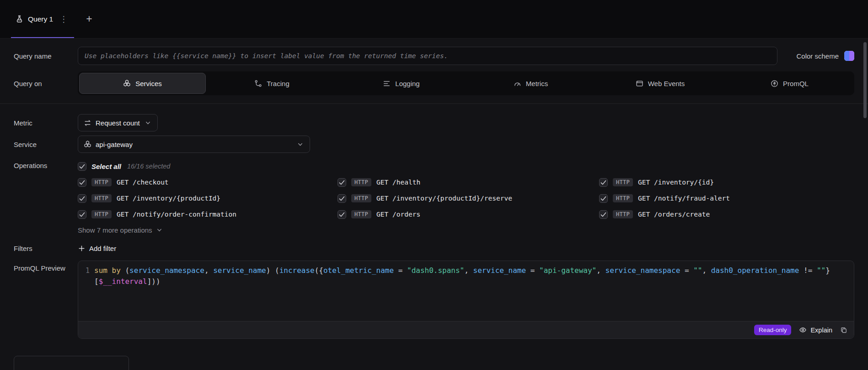 Image resolution: width=868 pixels, height=370 pixels. Describe the element at coordinates (114, 145) in the screenshot. I see `service-value: api-gateway` at that location.